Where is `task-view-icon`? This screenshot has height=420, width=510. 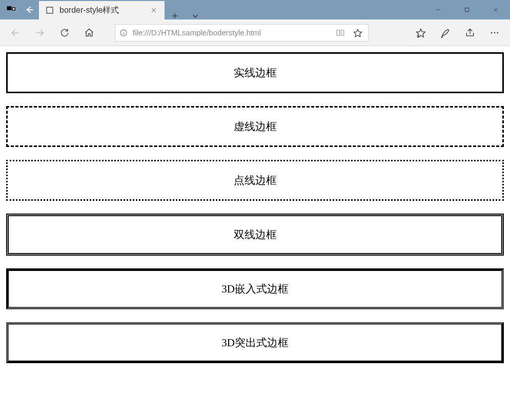 task-view-icon is located at coordinates (11, 10).